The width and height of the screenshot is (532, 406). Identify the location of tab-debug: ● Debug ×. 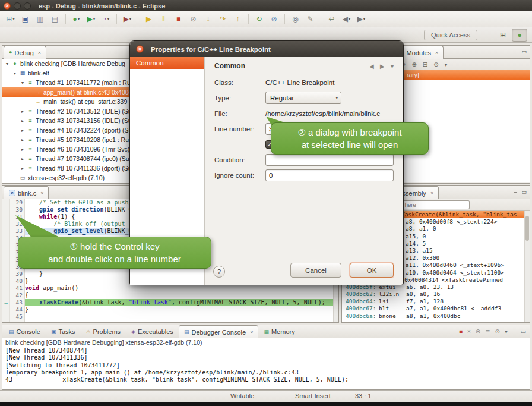
(25, 52).